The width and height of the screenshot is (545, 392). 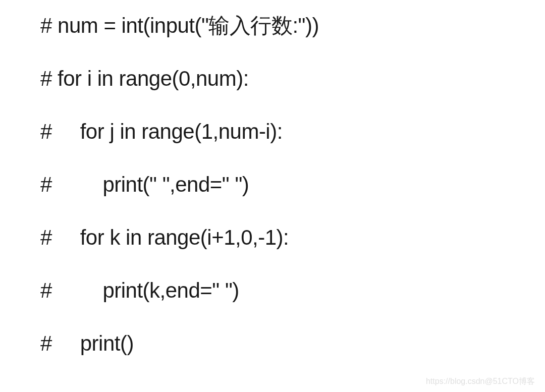 I want to click on code-line-5: # for k in range(i+1,0,-1):, so click(x=272, y=238).